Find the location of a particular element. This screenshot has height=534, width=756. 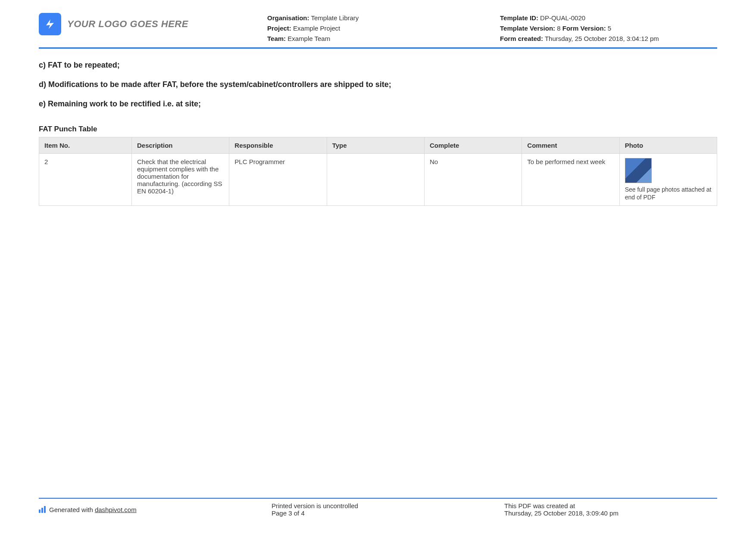

cell-complete: No is located at coordinates (473, 180).